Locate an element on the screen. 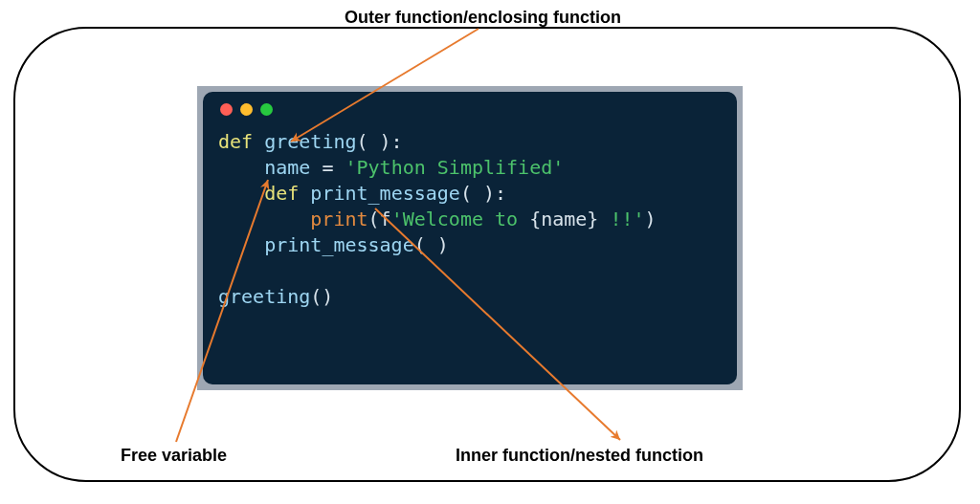  annotation-free-variable: Free variable is located at coordinates (174, 455).